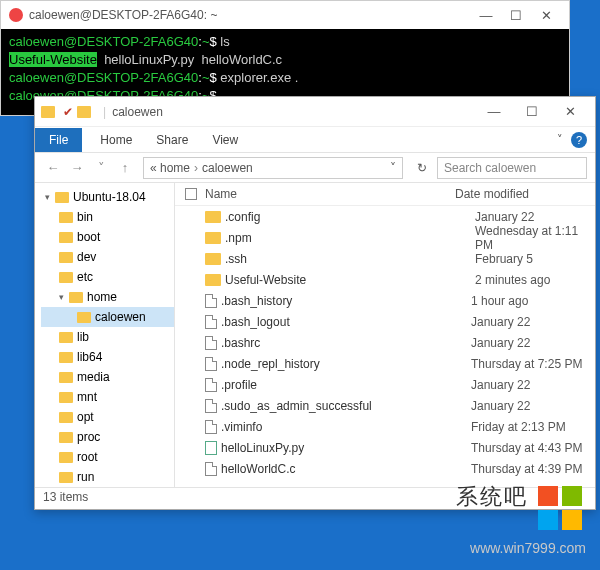 The image size is (600, 570). I want to click on file-row: .sudo_as_admin_successfulJanuary 22, so click(385, 406).